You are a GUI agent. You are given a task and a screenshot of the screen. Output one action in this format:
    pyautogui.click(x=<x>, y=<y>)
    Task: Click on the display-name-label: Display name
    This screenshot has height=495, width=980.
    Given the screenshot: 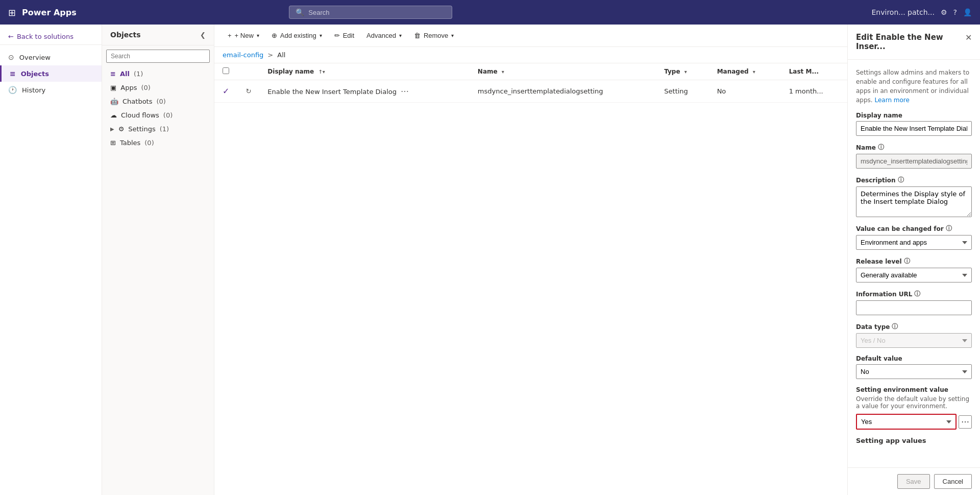 What is the action you would take?
    pyautogui.click(x=291, y=72)
    